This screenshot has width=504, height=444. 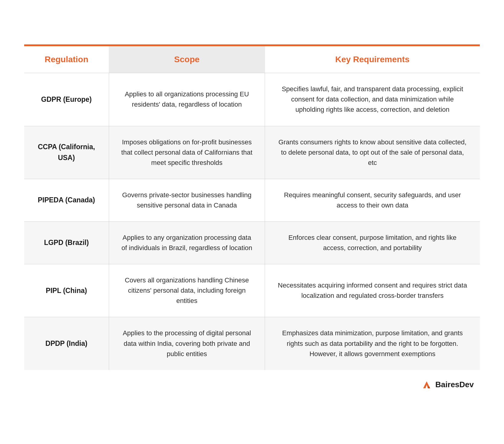 I want to click on table-row: PIPEDA (Canada)Governs private-sector bu…, so click(x=252, y=200).